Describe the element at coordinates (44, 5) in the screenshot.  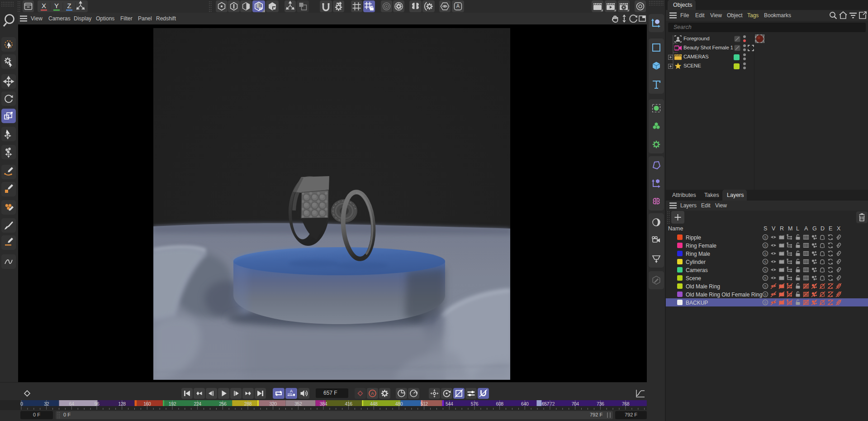
I see `svg-text: X` at that location.